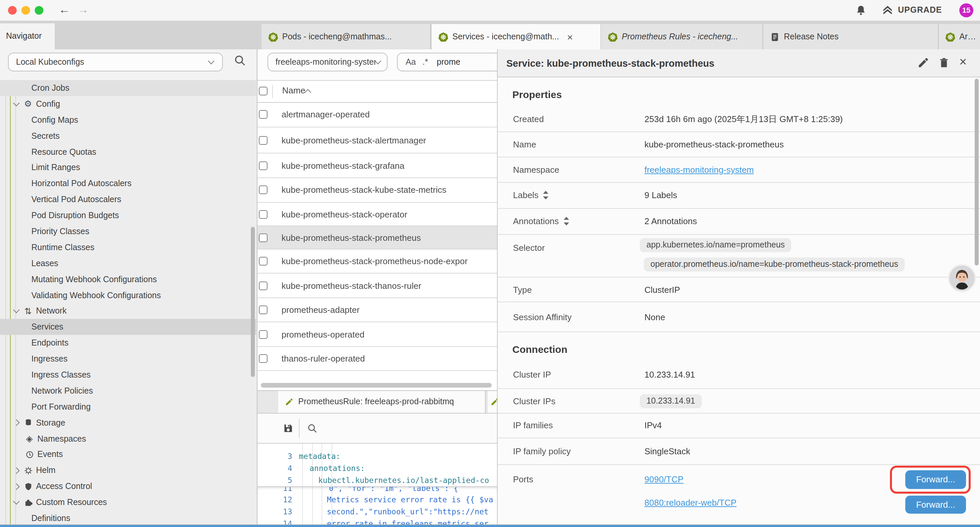 This screenshot has height=527, width=980. Describe the element at coordinates (128, 407) in the screenshot. I see `sidebar-item-port-forwarding: Port Forwarding` at that location.